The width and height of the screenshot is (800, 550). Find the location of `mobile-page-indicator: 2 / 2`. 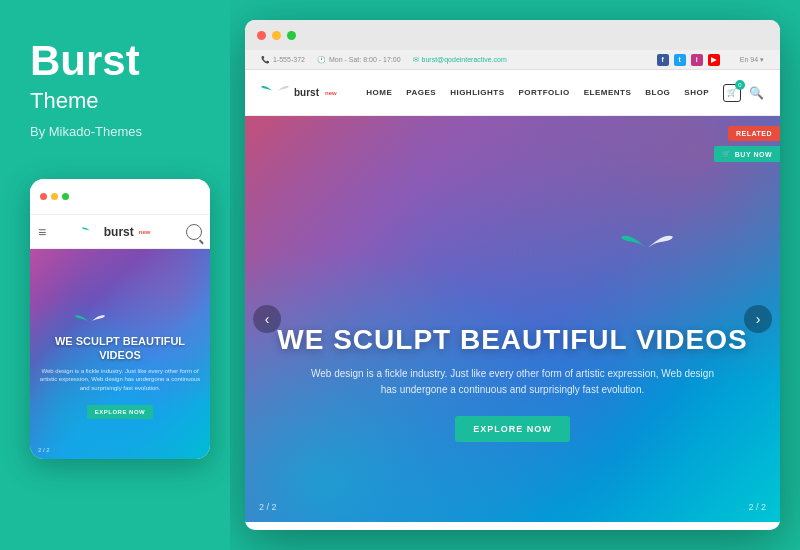

mobile-page-indicator: 2 / 2 is located at coordinates (44, 450).